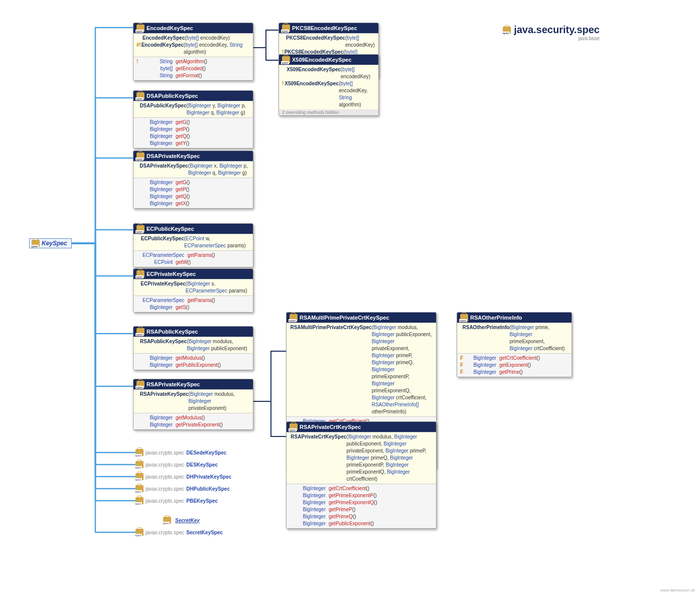  I want to click on external-SecretKeySpec: javax.crypto.specSecretKeySpec, so click(179, 532).